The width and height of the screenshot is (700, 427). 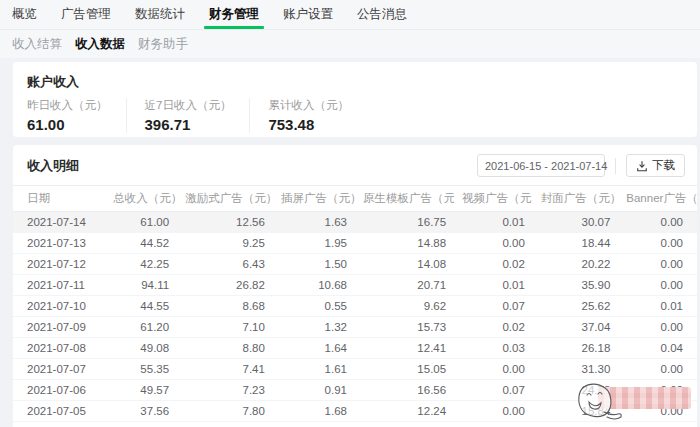 I want to click on column-header-3: 插屏广告（元）, so click(x=314, y=199).